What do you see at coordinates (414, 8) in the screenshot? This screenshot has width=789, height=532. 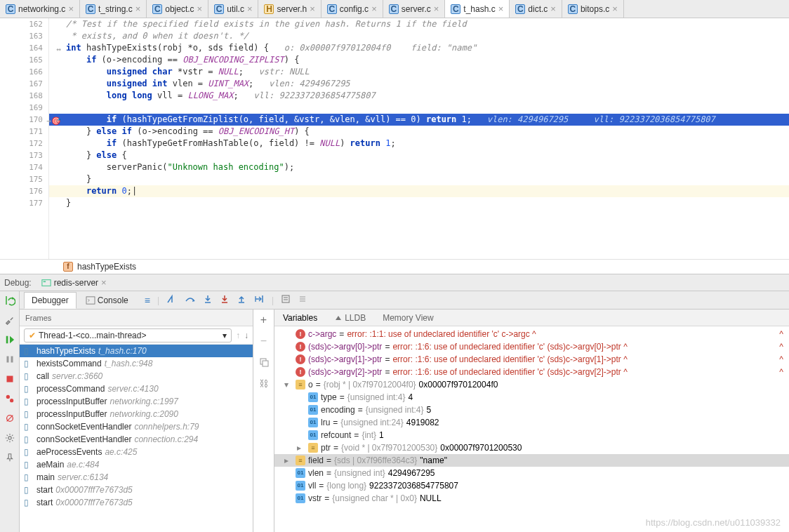 I see `tab-server-c: Cserver.c×` at bounding box center [414, 8].